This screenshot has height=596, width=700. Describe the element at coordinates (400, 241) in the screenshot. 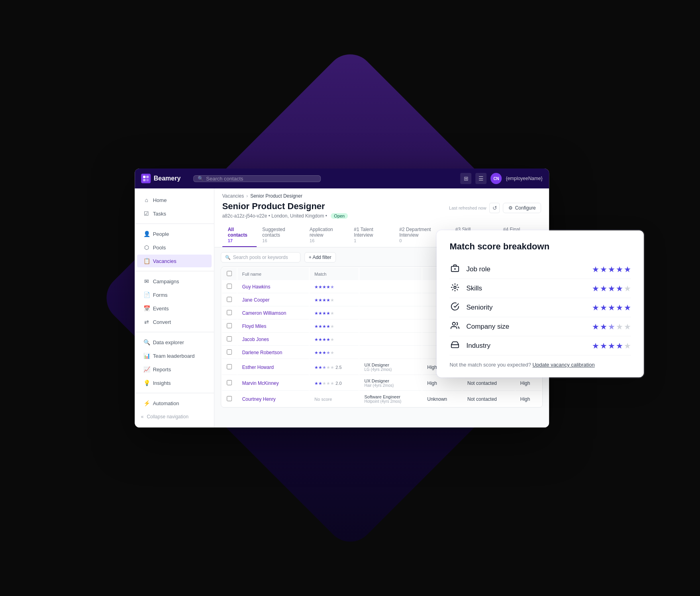

I see `tab-count-dept: 0` at that location.